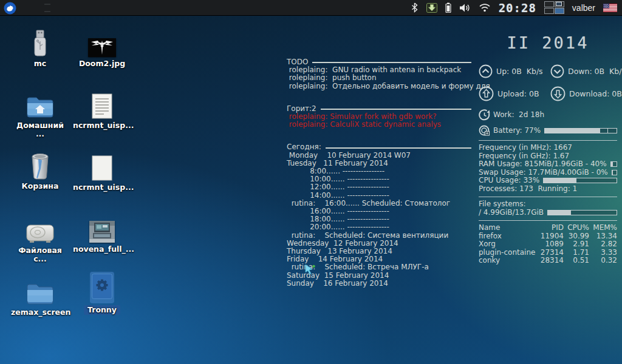  What do you see at coordinates (40, 234) in the screenshot?
I see `hard-disk-icon` at bounding box center [40, 234].